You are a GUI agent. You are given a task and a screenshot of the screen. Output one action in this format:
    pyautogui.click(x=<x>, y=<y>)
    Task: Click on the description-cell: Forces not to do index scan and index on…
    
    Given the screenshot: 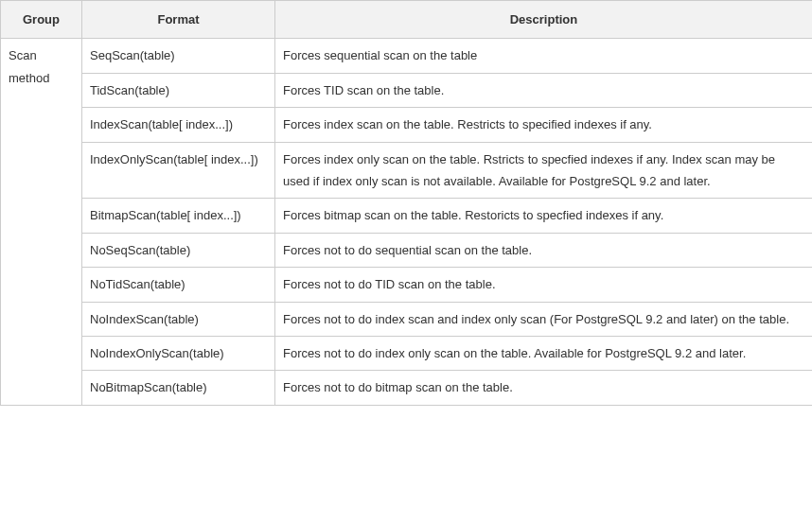 What is the action you would take?
    pyautogui.click(x=544, y=319)
    